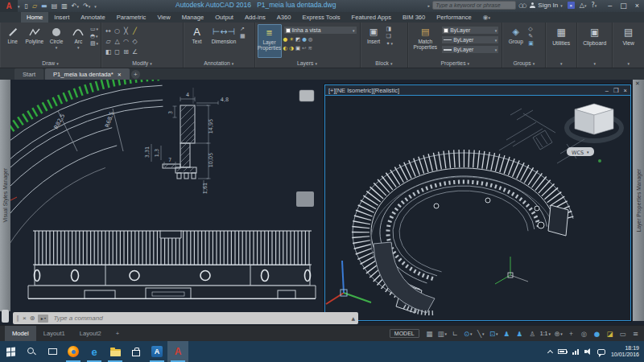 The height and width of the screenshot is (362, 644). I want to click on layer-lock-icon: ◩, so click(298, 39).